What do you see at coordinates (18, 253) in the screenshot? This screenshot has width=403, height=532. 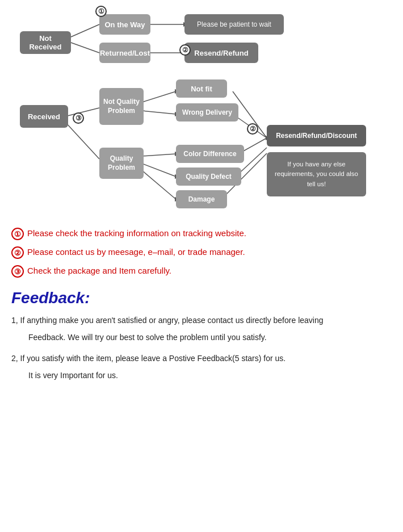 I see `instruction-circle-2: ②` at bounding box center [18, 253].